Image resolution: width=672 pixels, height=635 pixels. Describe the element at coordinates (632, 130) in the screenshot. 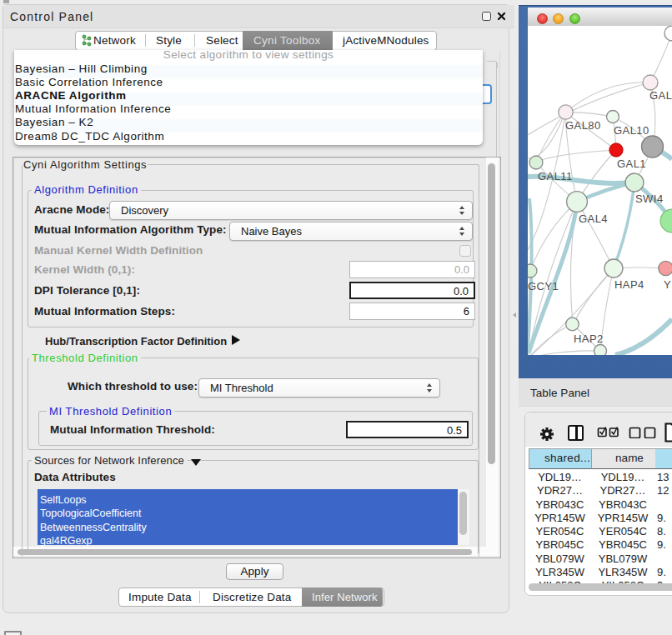

I see `svg-text: GAL10` at that location.